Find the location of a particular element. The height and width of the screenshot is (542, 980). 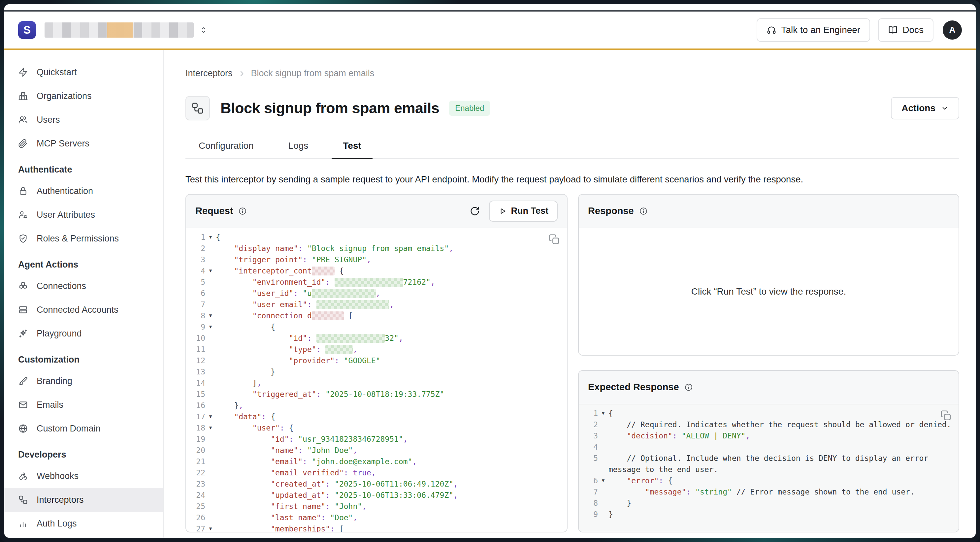

headphones-icon is located at coordinates (772, 30).